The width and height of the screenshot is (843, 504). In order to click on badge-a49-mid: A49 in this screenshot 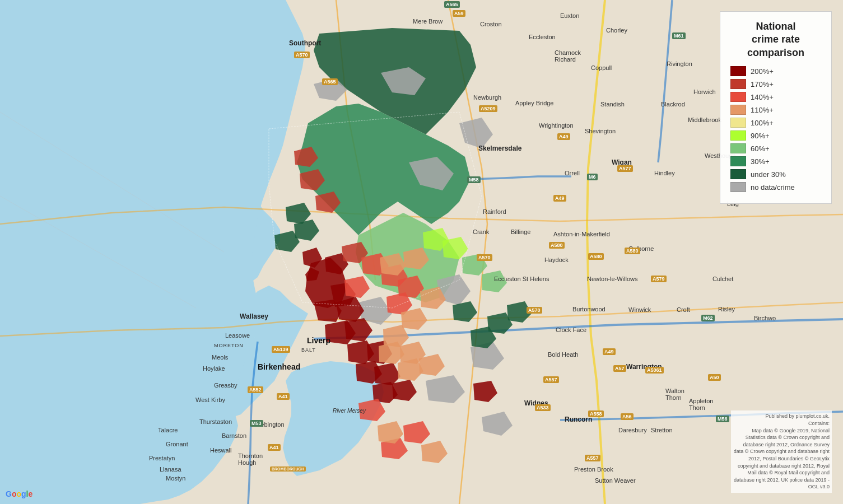, I will do `click(560, 198)`.